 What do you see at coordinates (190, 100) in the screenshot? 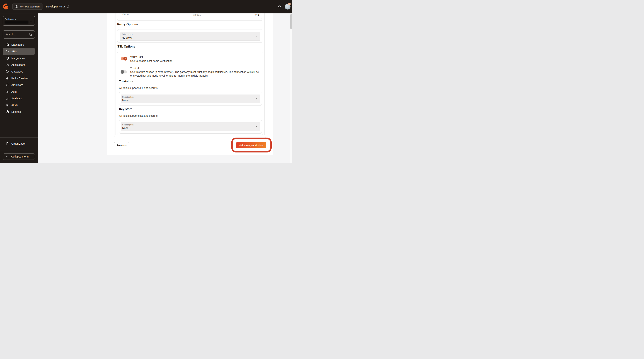
I see `truststore-select-value: None` at bounding box center [190, 100].